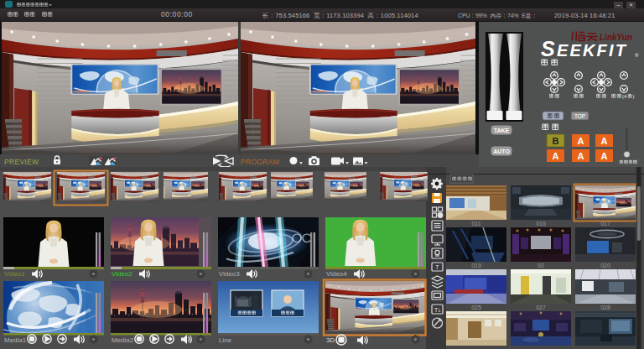 Image resolution: width=644 pixels, height=349 pixels. I want to click on svg-text: 020, so click(605, 265).